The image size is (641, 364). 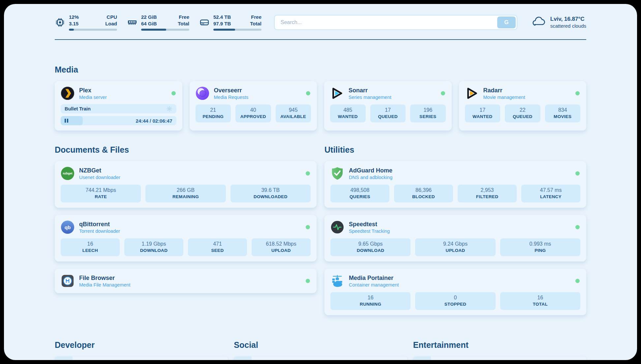 What do you see at coordinates (348, 110) in the screenshot?
I see `stat-value: 485` at bounding box center [348, 110].